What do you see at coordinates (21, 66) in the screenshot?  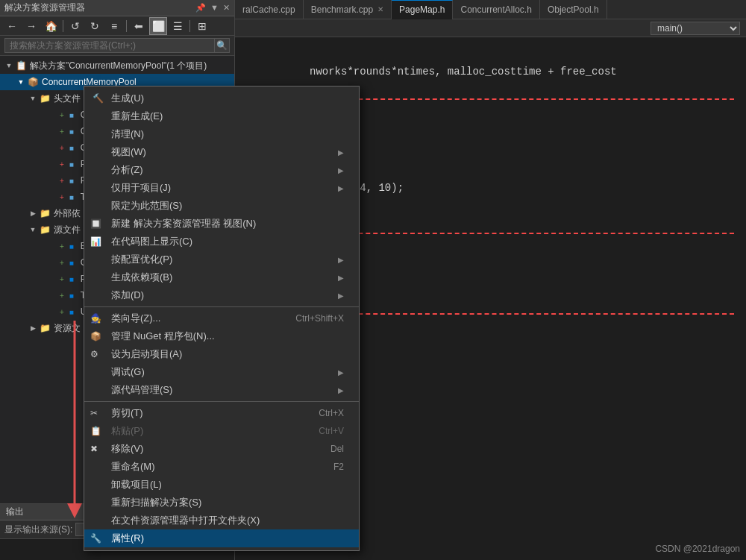 I see `solution-icon: 📋` at bounding box center [21, 66].